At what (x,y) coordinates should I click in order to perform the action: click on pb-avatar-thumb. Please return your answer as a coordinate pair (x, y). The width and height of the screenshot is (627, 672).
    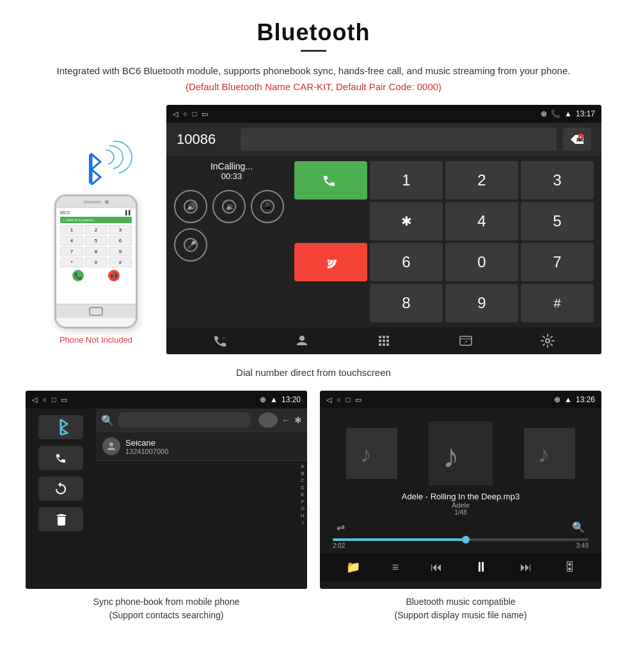
    Looking at the image, I should click on (268, 420).